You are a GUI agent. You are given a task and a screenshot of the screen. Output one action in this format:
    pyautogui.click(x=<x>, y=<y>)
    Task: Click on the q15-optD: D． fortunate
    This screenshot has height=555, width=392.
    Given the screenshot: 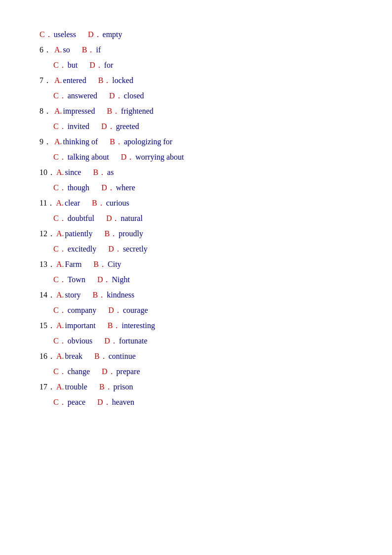 What is the action you would take?
    pyautogui.click(x=125, y=341)
    